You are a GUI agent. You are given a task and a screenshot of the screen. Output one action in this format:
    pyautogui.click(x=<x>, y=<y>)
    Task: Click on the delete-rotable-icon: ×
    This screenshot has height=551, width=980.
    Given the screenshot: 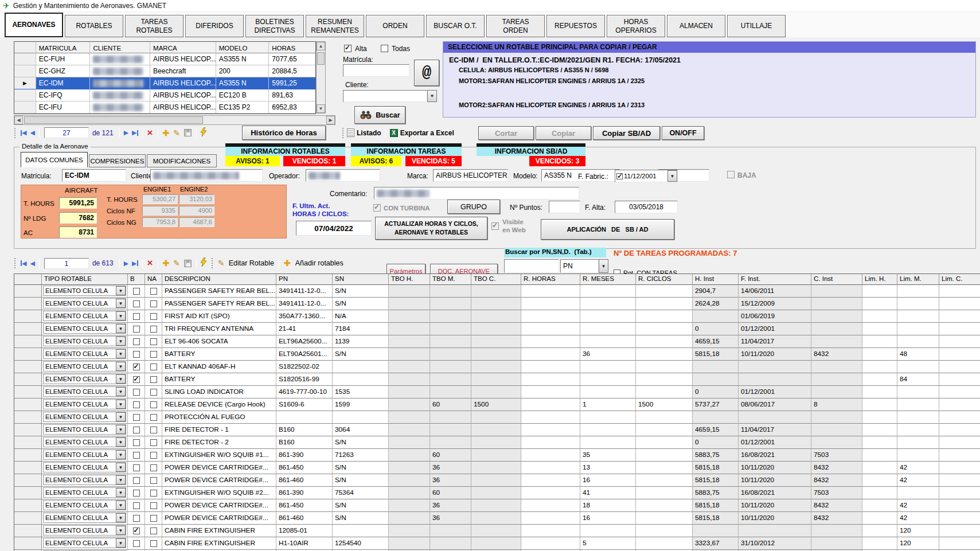 What is the action you would take?
    pyautogui.click(x=150, y=263)
    